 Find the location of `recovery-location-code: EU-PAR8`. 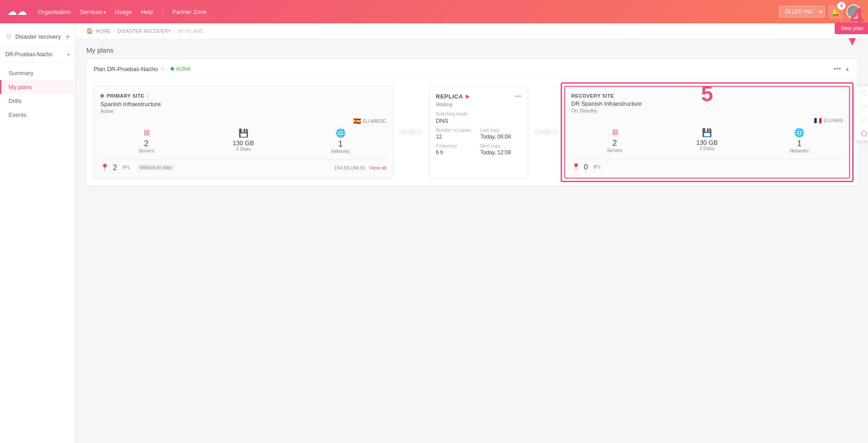

recovery-location-code: EU-PAR8 is located at coordinates (833, 121).